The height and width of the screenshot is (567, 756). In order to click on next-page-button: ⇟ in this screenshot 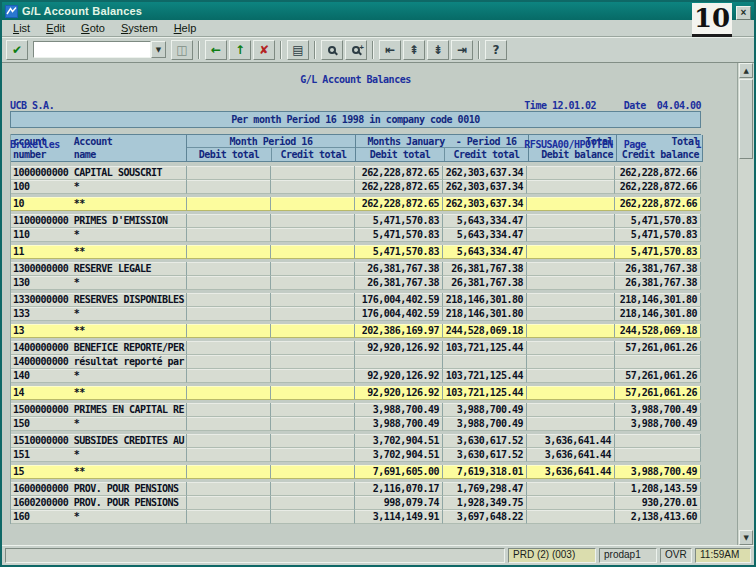, I will do `click(438, 50)`.